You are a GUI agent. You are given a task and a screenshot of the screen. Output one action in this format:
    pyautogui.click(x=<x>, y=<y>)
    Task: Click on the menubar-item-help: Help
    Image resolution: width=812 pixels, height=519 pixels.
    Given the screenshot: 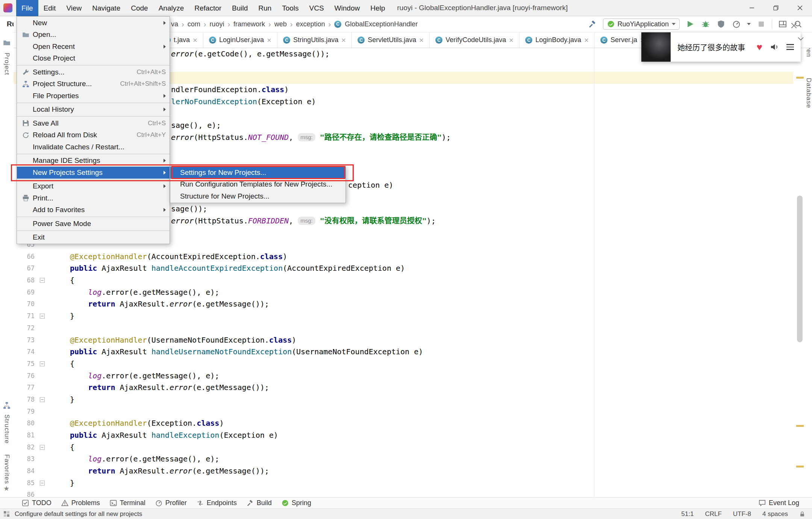 What is the action you would take?
    pyautogui.click(x=377, y=8)
    